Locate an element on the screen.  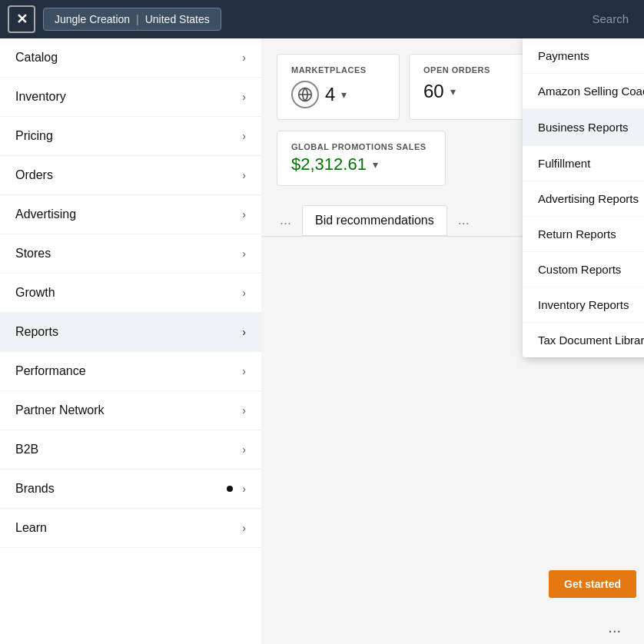
fulfillment-label: Fulfillment is located at coordinates (564, 163).